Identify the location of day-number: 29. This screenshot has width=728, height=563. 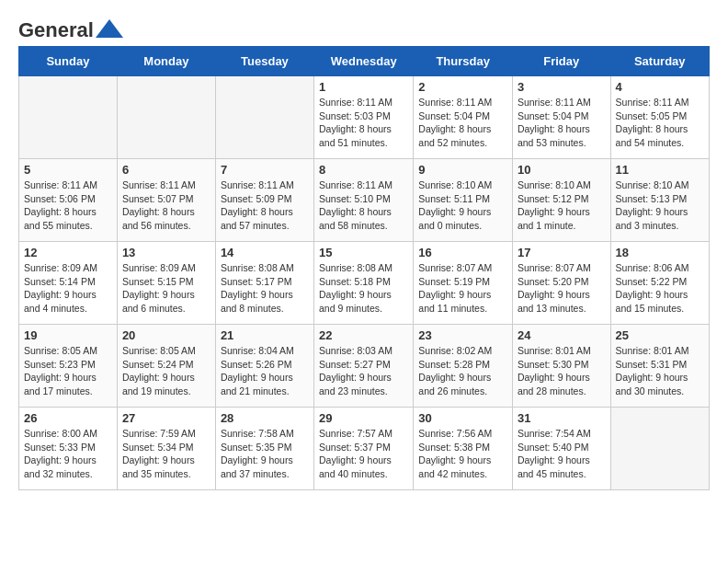
(364, 418).